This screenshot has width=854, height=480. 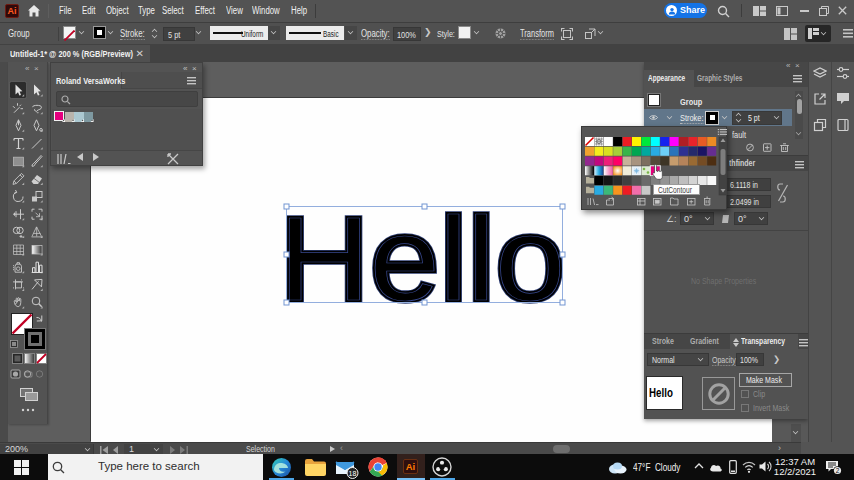 I want to click on svg-text: 2, so click(x=838, y=470).